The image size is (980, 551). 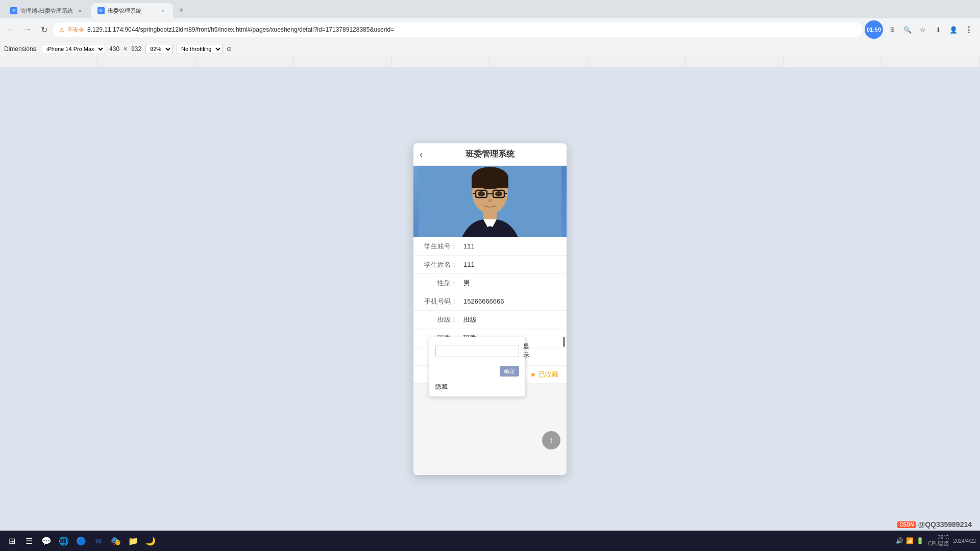 What do you see at coordinates (477, 367) in the screenshot?
I see `tooltip-popup: 显示 确定 隐藏` at bounding box center [477, 367].